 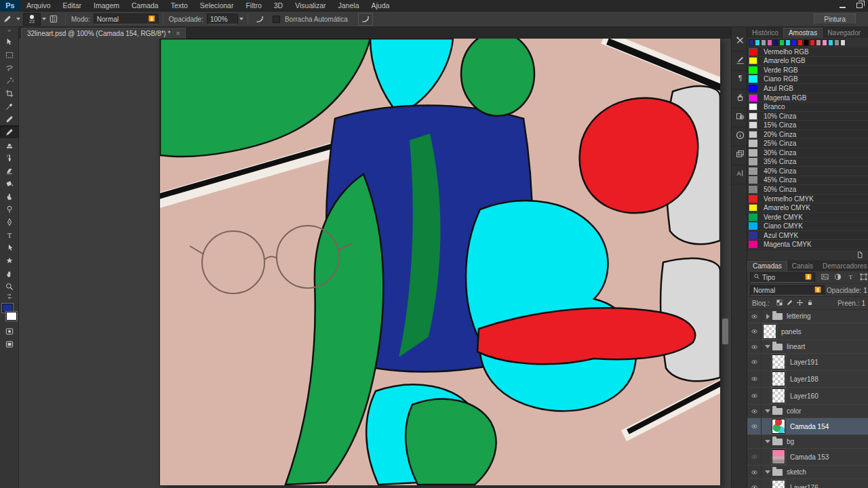 What do you see at coordinates (808, 245) in the screenshot?
I see `swatch-item-magenta-cmyk: Magenta CMYK` at bounding box center [808, 245].